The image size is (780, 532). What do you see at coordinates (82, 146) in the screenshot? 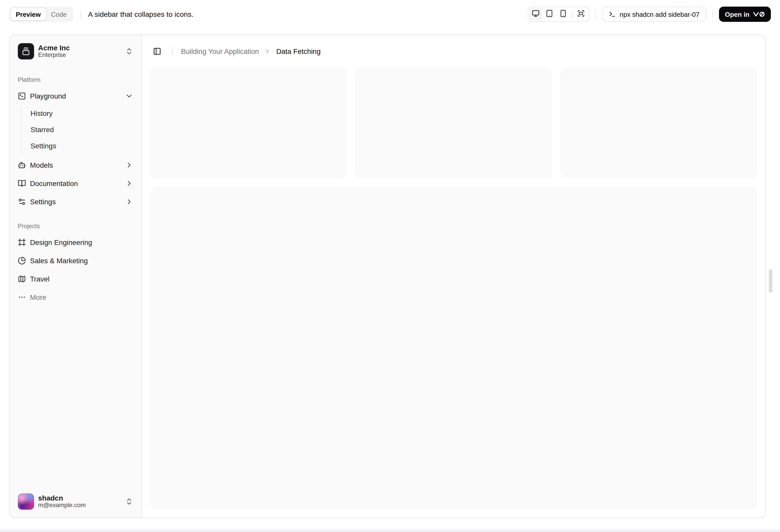
I see `sidebar-subitem-settings: Settings` at bounding box center [82, 146].